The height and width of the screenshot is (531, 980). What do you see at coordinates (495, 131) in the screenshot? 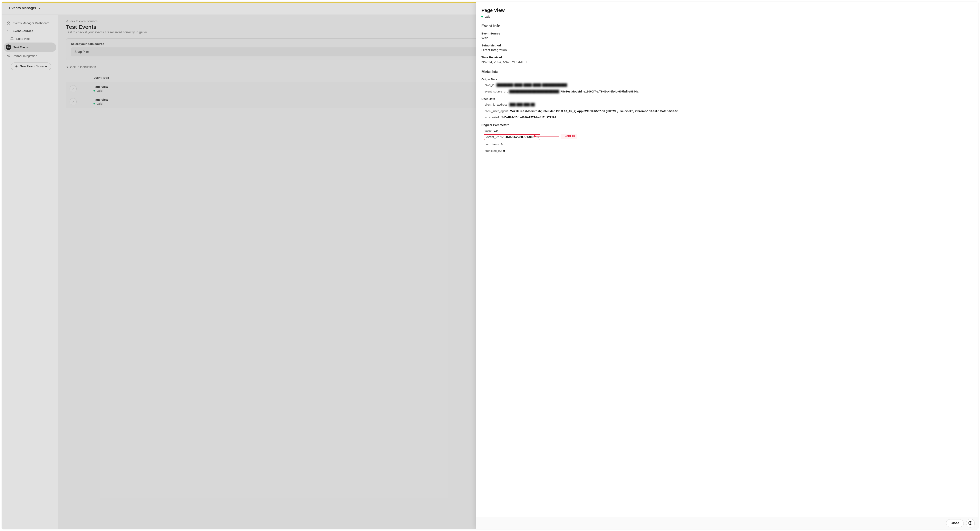
I see `value-value: 0.0` at bounding box center [495, 131].